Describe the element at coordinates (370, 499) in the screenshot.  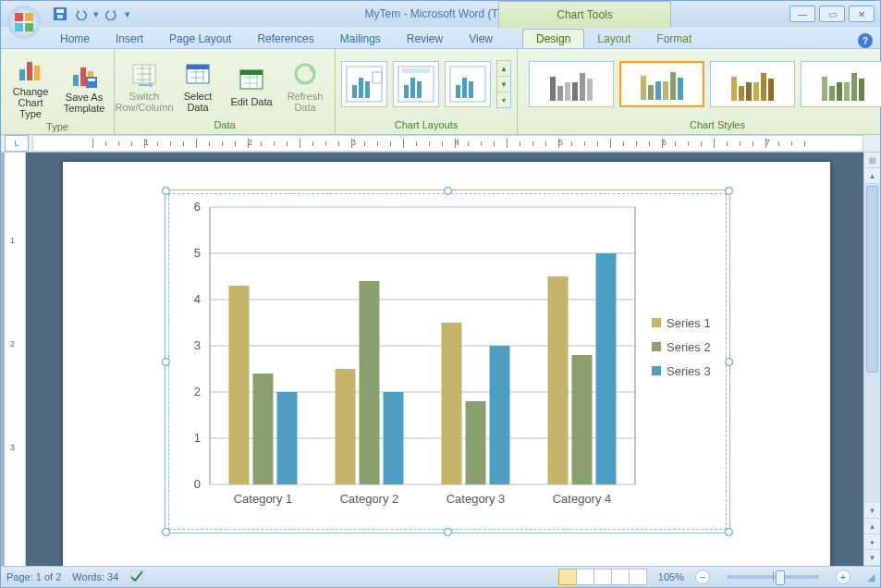
I see `svg-text: Category 2` at that location.